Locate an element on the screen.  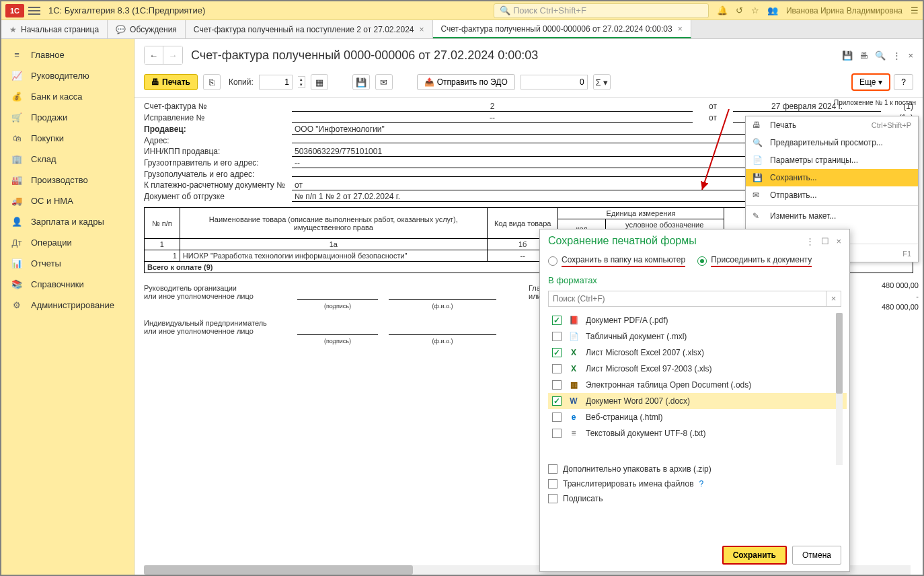
doc-label: Грузополучатель и его адрес: is located at coordinates (218, 174).